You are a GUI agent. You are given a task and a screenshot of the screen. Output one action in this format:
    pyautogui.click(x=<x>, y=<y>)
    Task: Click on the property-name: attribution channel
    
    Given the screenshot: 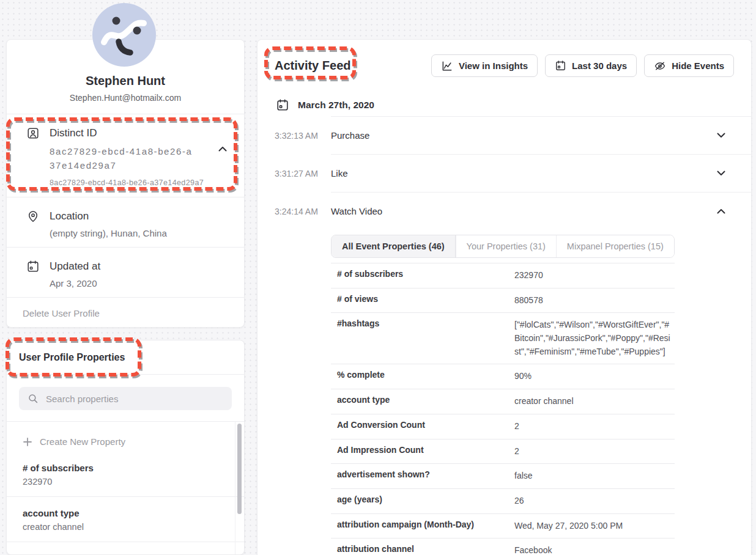 What is the action you would take?
    pyautogui.click(x=423, y=549)
    